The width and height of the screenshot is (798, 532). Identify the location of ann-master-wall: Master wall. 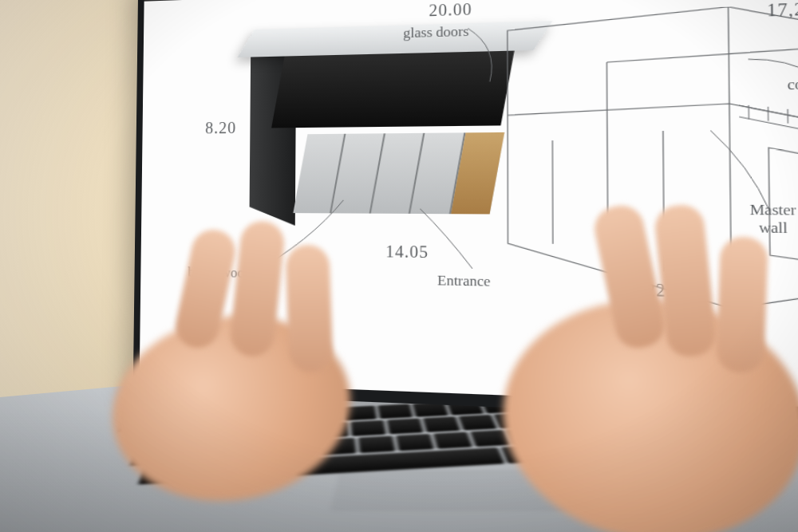
(774, 219).